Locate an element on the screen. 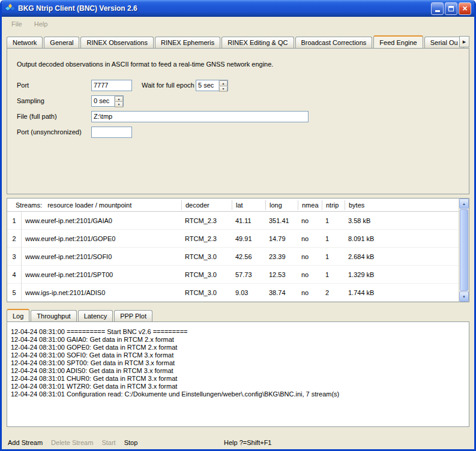  stream-bytes: 1.744 kB is located at coordinates (402, 293).